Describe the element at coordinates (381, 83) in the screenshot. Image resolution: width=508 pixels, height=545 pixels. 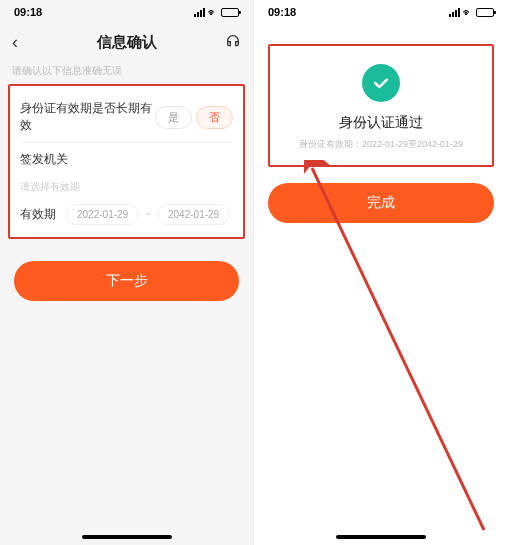
I see `check-circle-icon` at that location.